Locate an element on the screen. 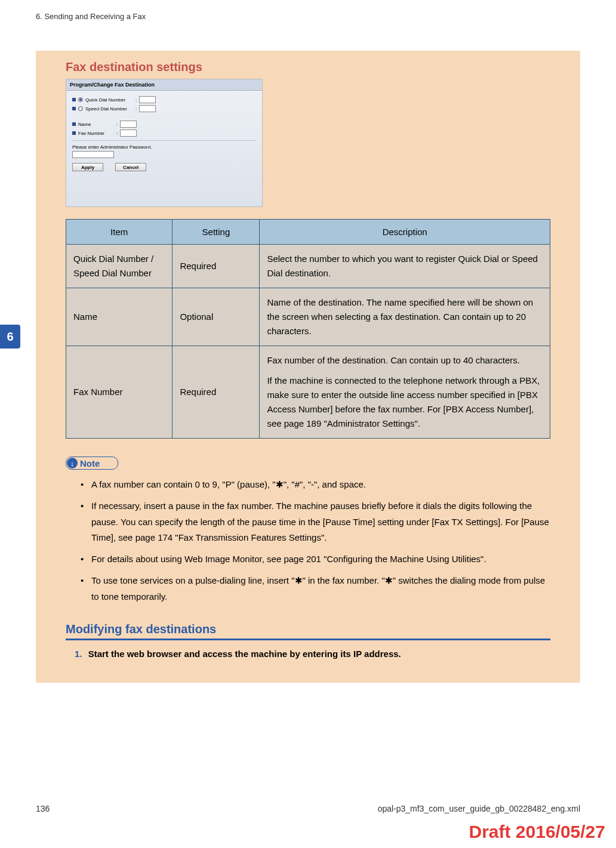  table-row: NameOptionalName of the destination. The… is located at coordinates (308, 317).